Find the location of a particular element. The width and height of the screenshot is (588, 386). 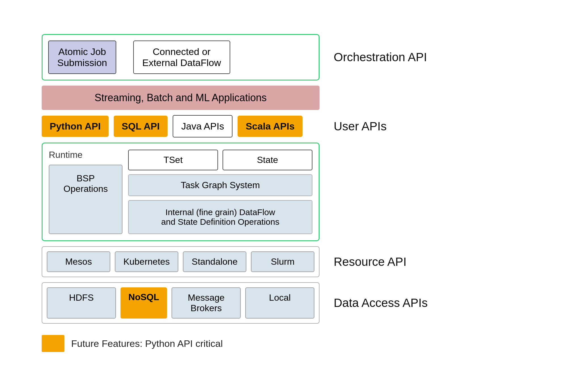

resource-api-row: Mesos Kubernetes Standalone Slurm Resour… is located at coordinates (294, 262).